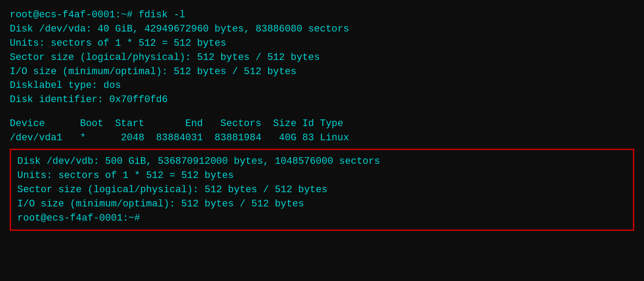  What do you see at coordinates (322, 15) in the screenshot?
I see `line-0: root@ecs-f4af-0001:~# fdisk -l` at bounding box center [322, 15].